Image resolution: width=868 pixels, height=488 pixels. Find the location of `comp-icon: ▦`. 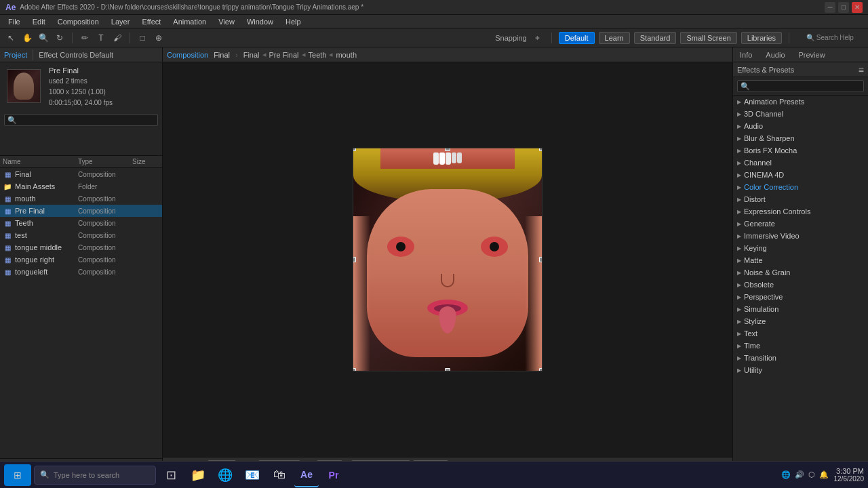

comp-icon: ▦ is located at coordinates (7, 174).